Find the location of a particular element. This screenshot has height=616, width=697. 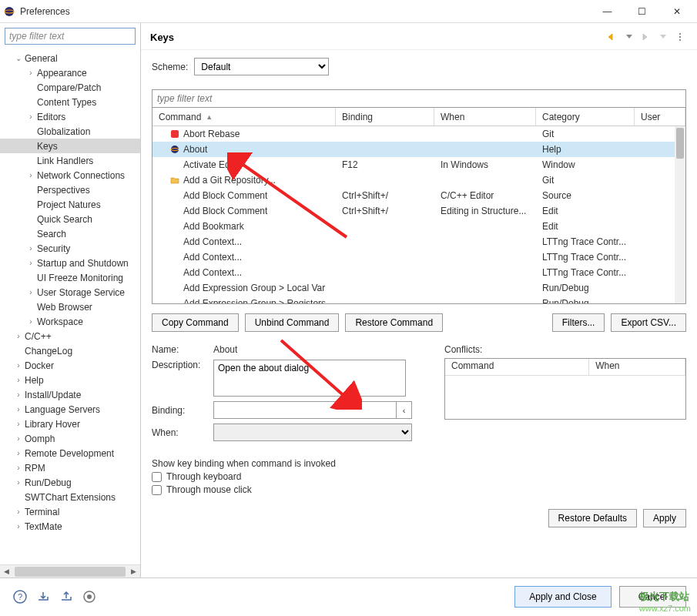

import-icon is located at coordinates (43, 597).